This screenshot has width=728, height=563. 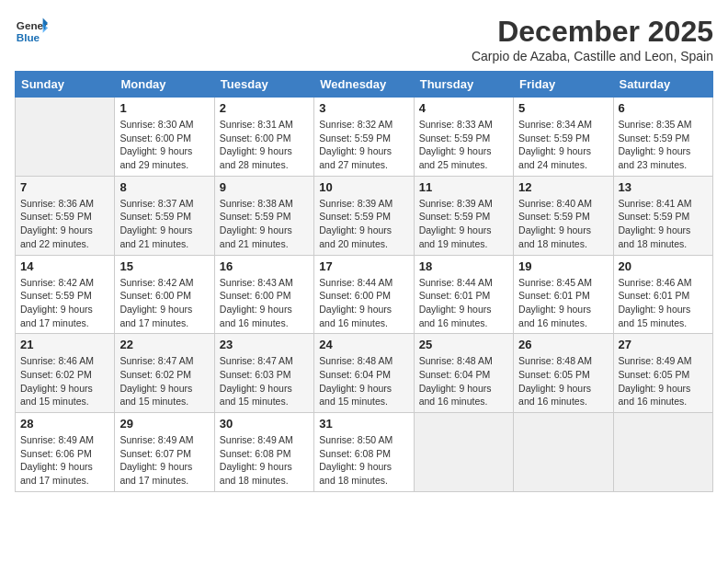 What do you see at coordinates (364, 85) in the screenshot?
I see `calendar-header: SundayMondayTuesdayWednesdayThursdayFrid…` at bounding box center [364, 85].